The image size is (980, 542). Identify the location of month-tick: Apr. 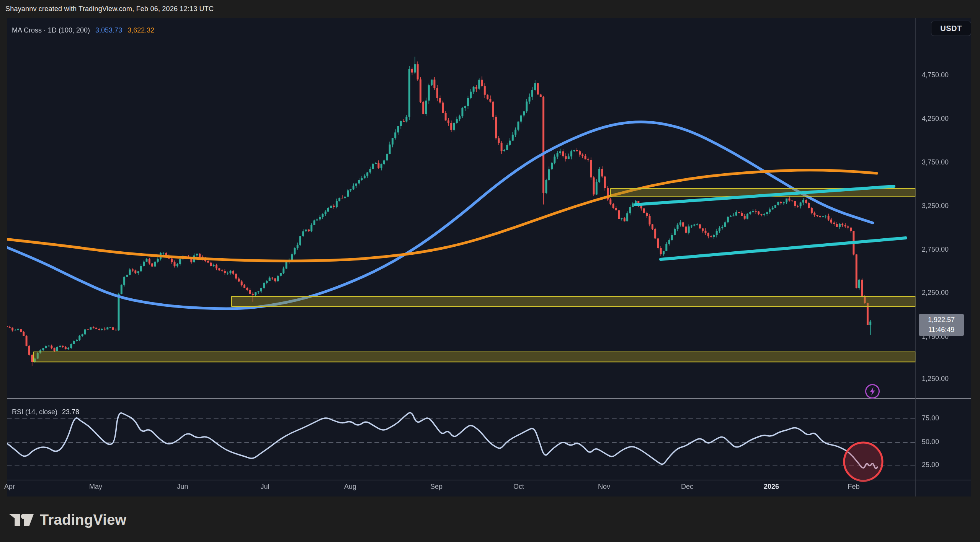
(10, 487).